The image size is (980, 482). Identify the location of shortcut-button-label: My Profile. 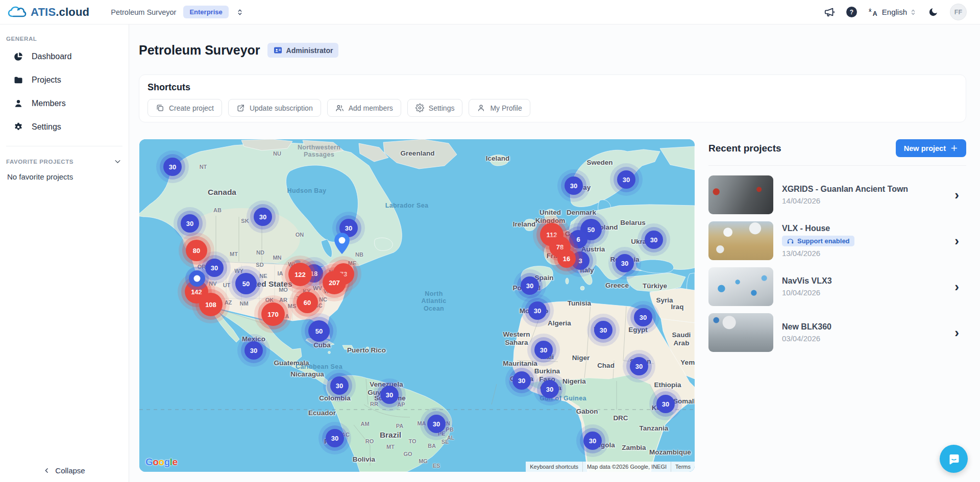
(506, 108).